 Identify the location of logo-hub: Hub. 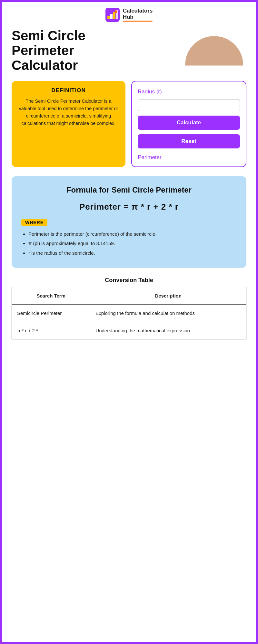
(138, 17).